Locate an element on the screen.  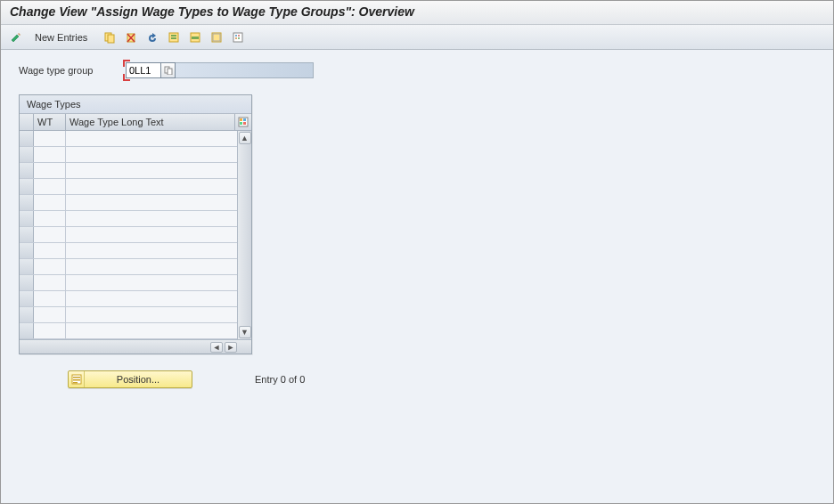
page-title: Change View "Assign Wage Types to Wage T… is located at coordinates (417, 12).